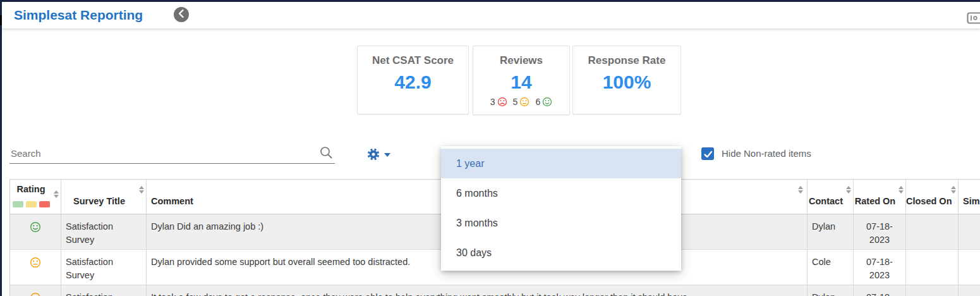  Describe the element at coordinates (627, 82) in the screenshot. I see `response-rate-value: 100%` at that location.